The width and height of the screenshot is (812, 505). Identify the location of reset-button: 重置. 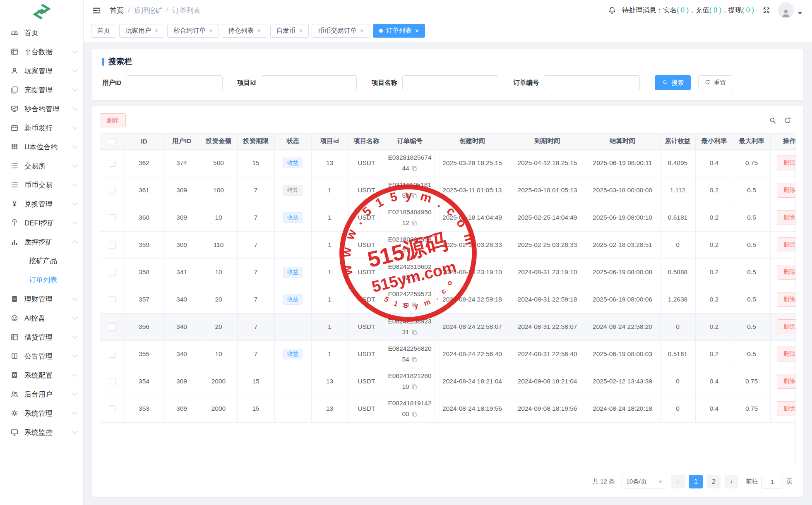
(715, 83).